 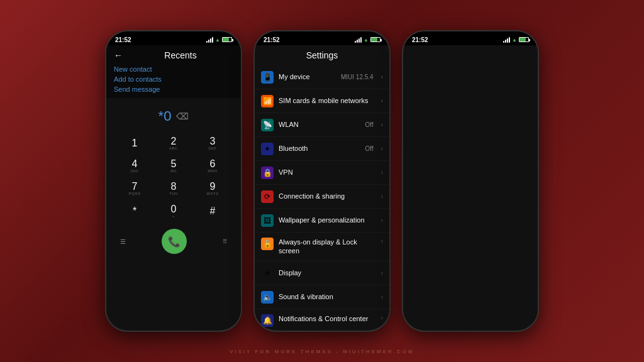 I want to click on key-num: 6, so click(x=213, y=164).